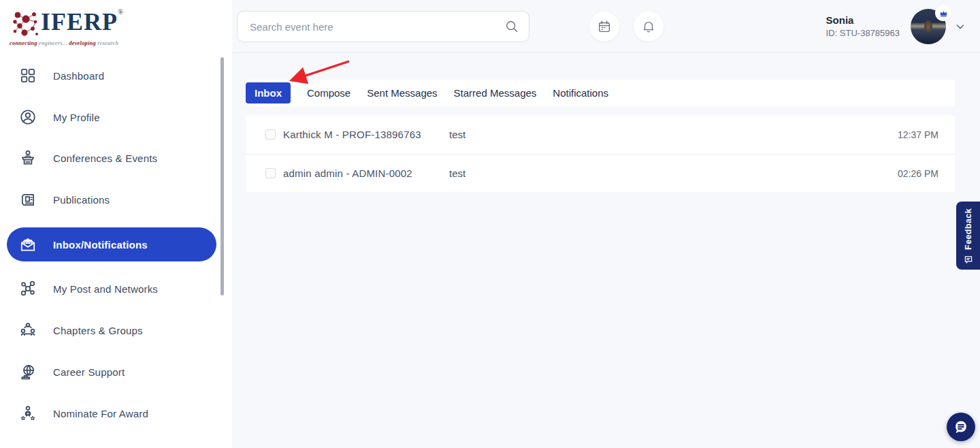 The image size is (980, 448). Describe the element at coordinates (78, 27) in the screenshot. I see `brand-logo: IFERP® connecting engineers... developin…` at that location.